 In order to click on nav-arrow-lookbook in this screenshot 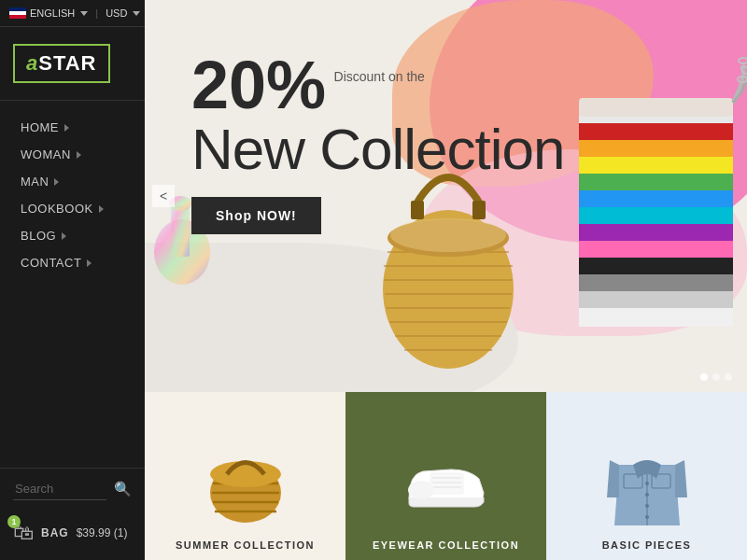, I will do `click(101, 209)`.